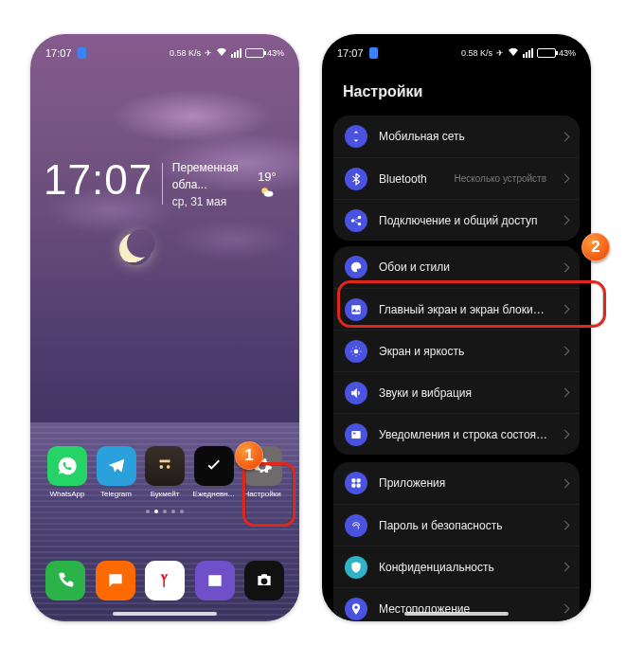 Image resolution: width=644 pixels, height=663 pixels. I want to click on weather-text: Переменная обла... ср, 31 мая, so click(210, 185).